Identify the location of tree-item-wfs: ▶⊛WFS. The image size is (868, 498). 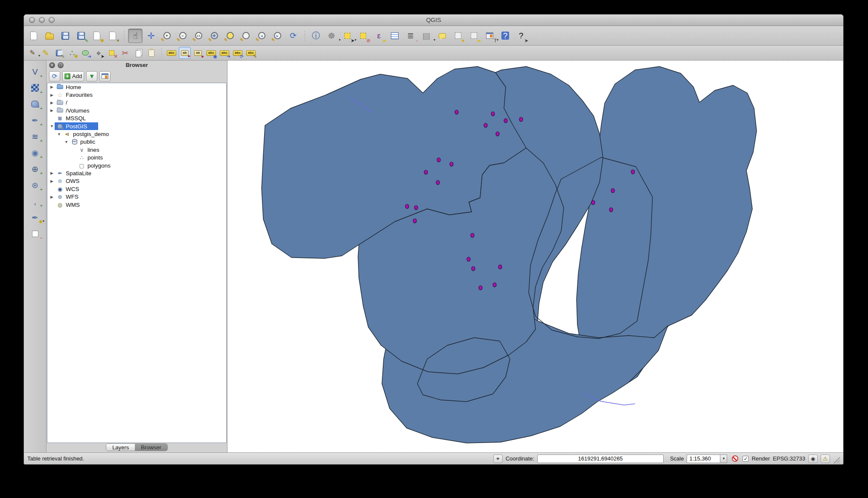
(137, 197).